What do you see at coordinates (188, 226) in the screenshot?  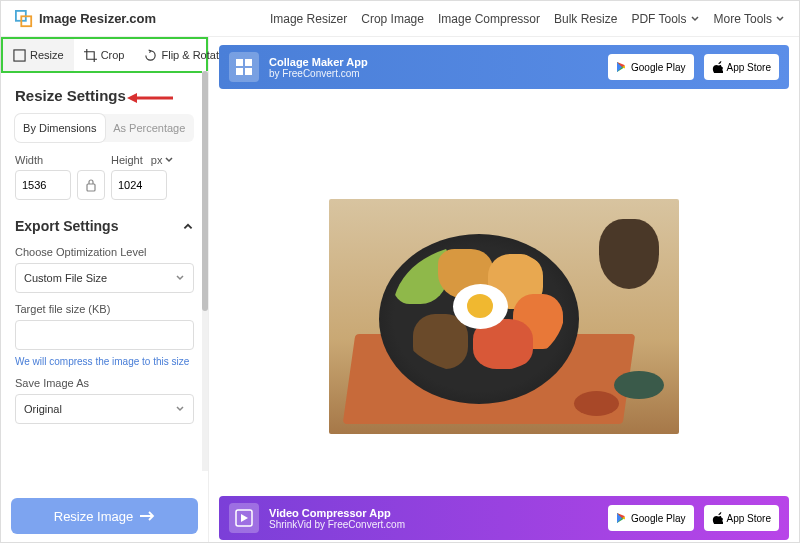 I see `chevron-up-icon` at bounding box center [188, 226].